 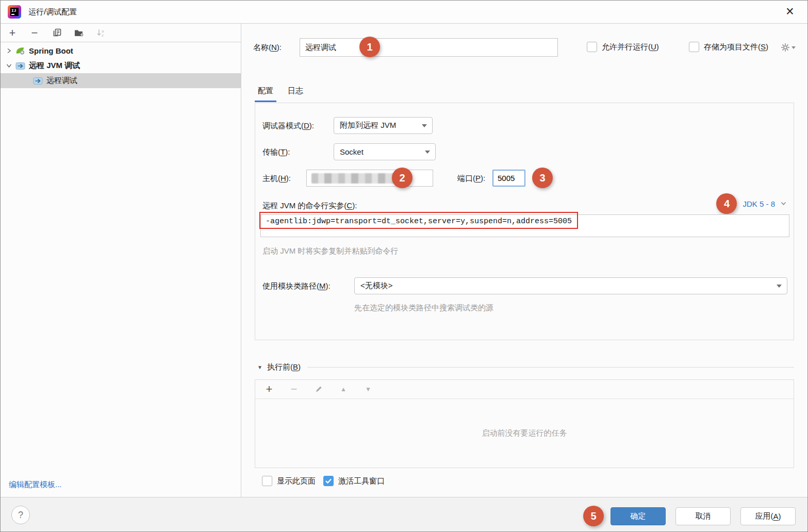 What do you see at coordinates (593, 516) in the screenshot?
I see `annotation-badge-5: 5` at bounding box center [593, 516].